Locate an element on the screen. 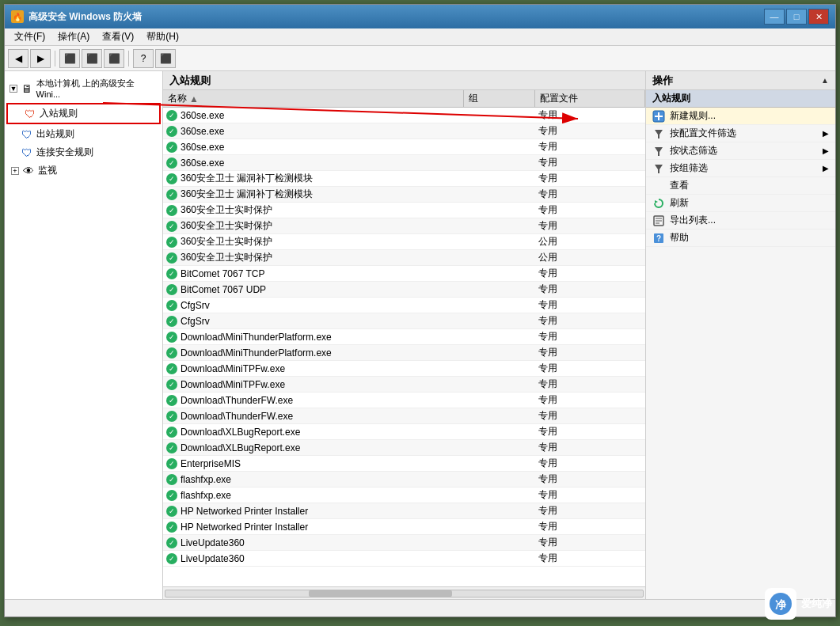 The height and width of the screenshot is (626, 840). table-header: 名称 ▲ 组 配置文件 is located at coordinates (404, 99).